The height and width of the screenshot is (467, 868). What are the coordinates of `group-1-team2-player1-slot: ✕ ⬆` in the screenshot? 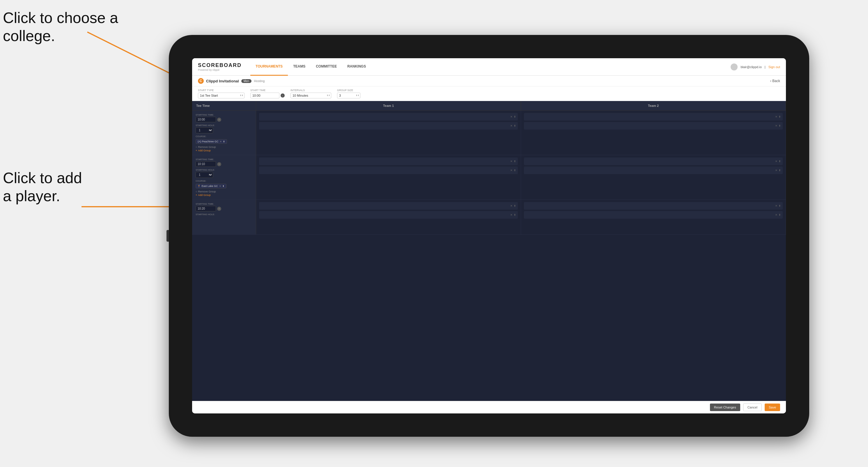 It's located at (653, 117).